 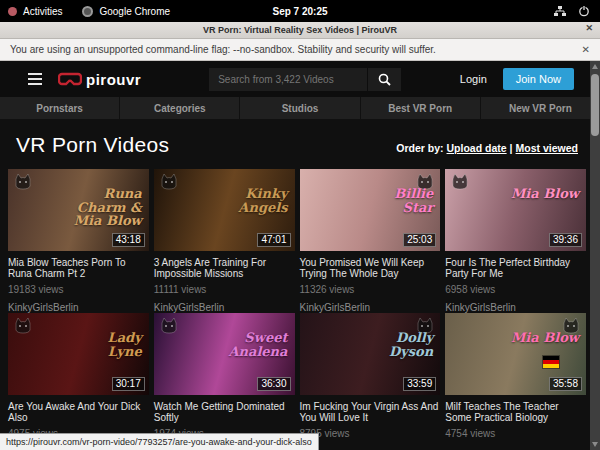 What do you see at coordinates (560, 11) in the screenshot?
I see `network-icon` at bounding box center [560, 11].